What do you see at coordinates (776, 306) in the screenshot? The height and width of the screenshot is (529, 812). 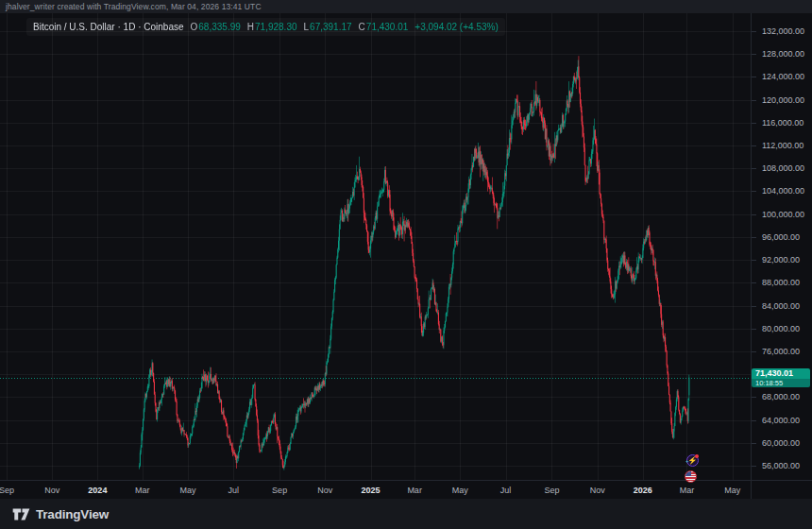 I see `price-axis-label: 84,000.00` at bounding box center [776, 306].